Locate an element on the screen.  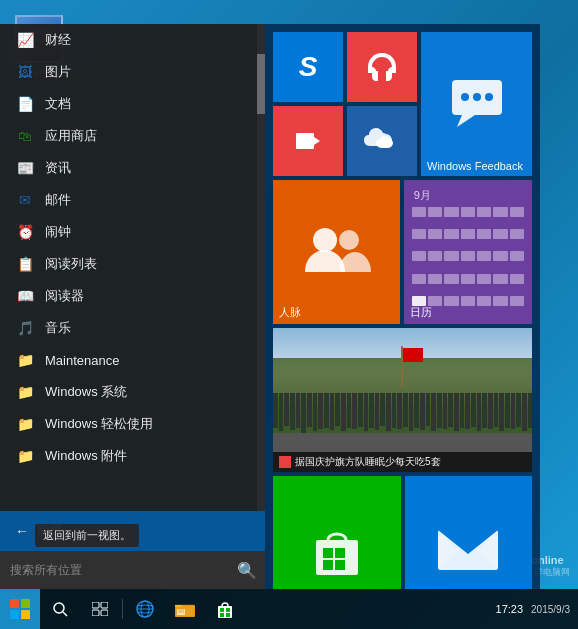
headphone-icon is located at coordinates (382, 67).